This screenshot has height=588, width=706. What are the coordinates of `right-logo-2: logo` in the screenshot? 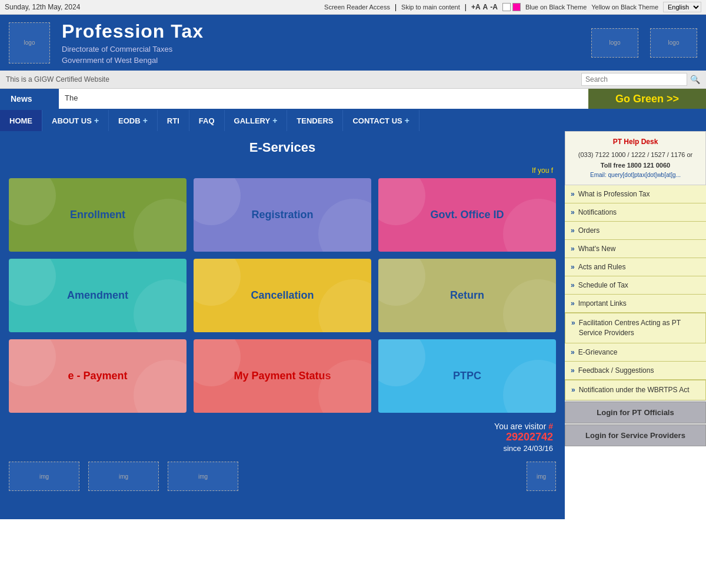 It's located at (674, 43).